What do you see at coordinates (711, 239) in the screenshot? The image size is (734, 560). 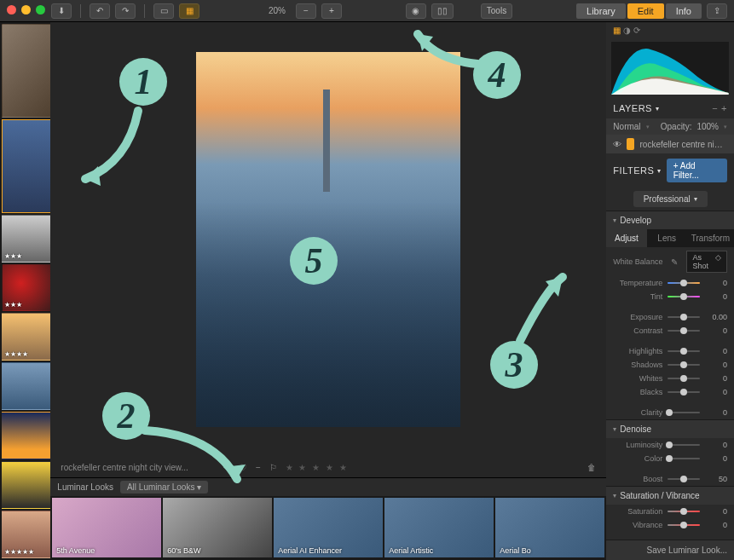 I see `tab-transform: Transform` at bounding box center [711, 239].